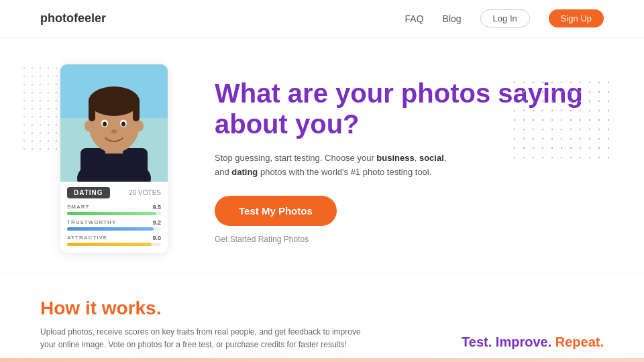  I want to click on get-started-label: Get Started Rating Photos, so click(262, 239).